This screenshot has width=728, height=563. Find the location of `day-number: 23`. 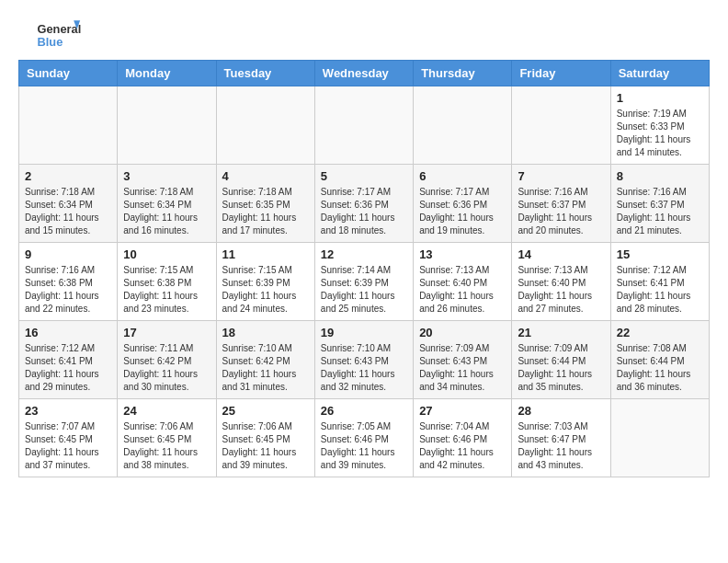

day-number: 23 is located at coordinates (68, 410).